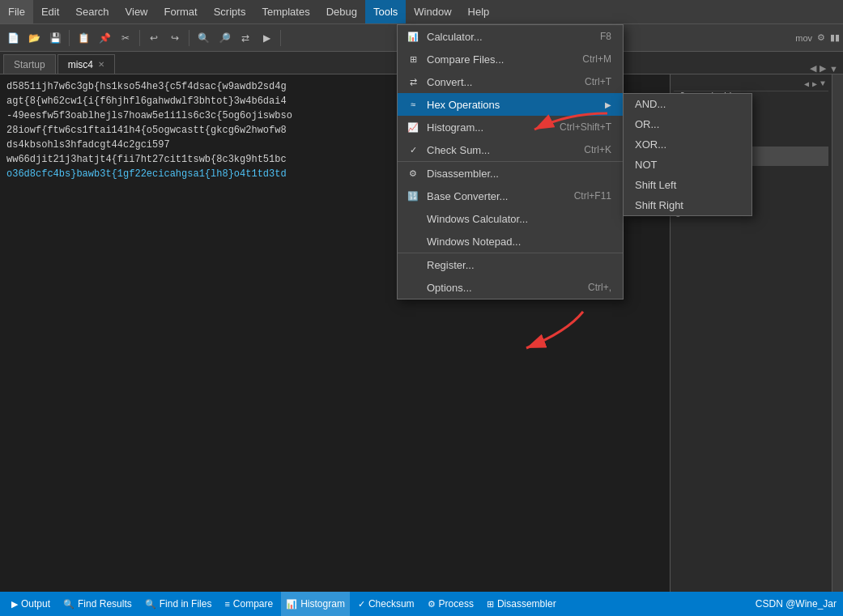 This screenshot has width=843, height=616. Describe the element at coordinates (15, 604) in the screenshot. I see `output-icon: ▶` at that location.